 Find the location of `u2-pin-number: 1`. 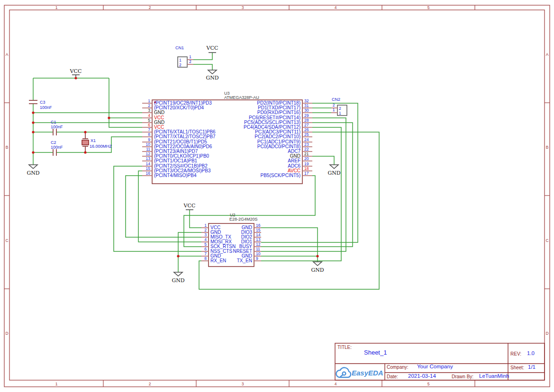

u2-pin-number: 1 is located at coordinates (206, 225).